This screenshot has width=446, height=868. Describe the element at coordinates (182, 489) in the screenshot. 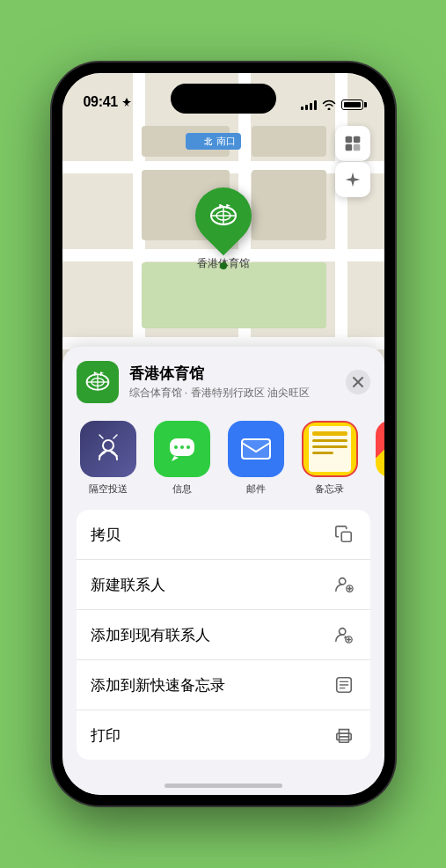

I see `messages-label: 信息` at that location.